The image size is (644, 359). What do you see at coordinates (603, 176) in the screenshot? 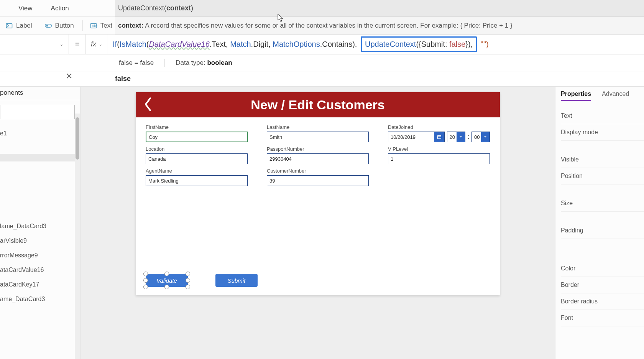
I see `prop-position: Position` at bounding box center [603, 176].